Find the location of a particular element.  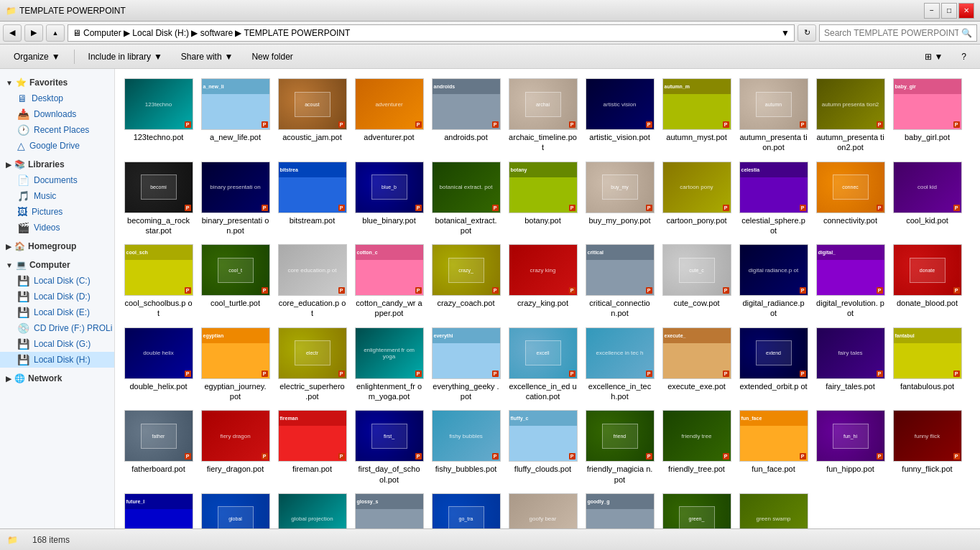

list-item: friendly tree P friendly_tree.pot is located at coordinates (697, 447).